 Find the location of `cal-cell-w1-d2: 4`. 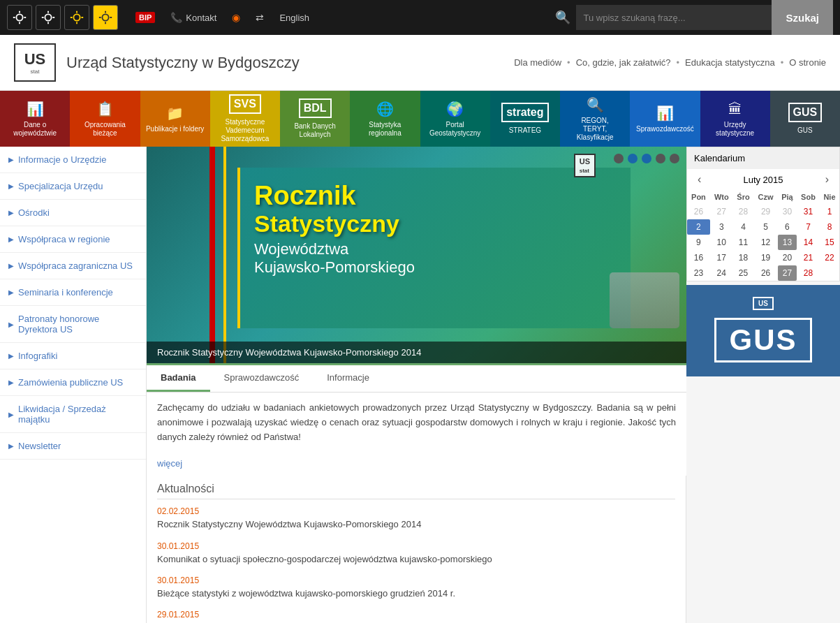

cal-cell-w1-d2: 4 is located at coordinates (744, 227).